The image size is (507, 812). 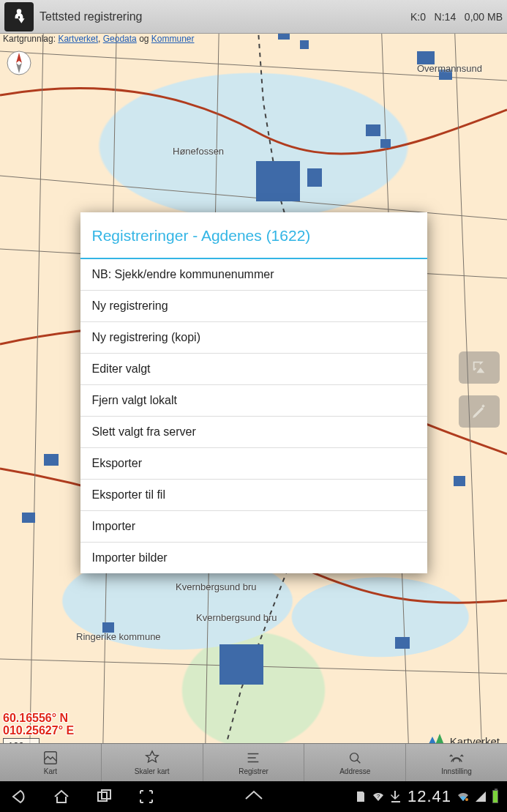 I want to click on dlg-item-editer-valgt: Editer valgt, so click(x=254, y=369).